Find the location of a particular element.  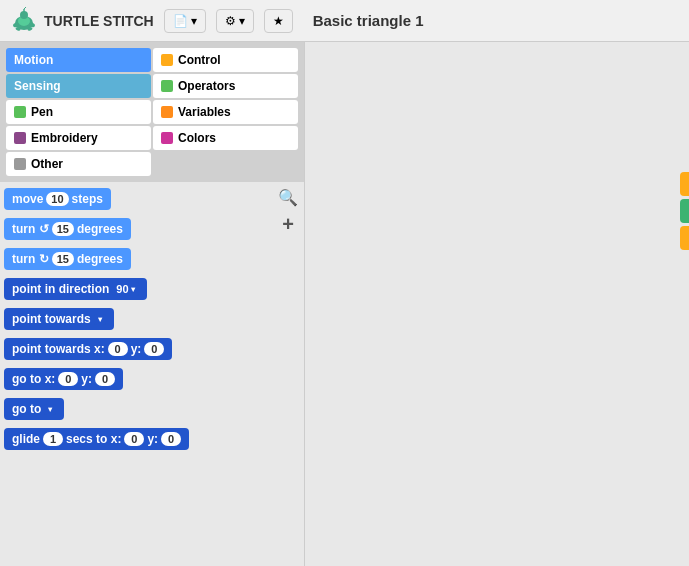

blocks-search-area: 🔍 + is located at coordinates (288, 212).